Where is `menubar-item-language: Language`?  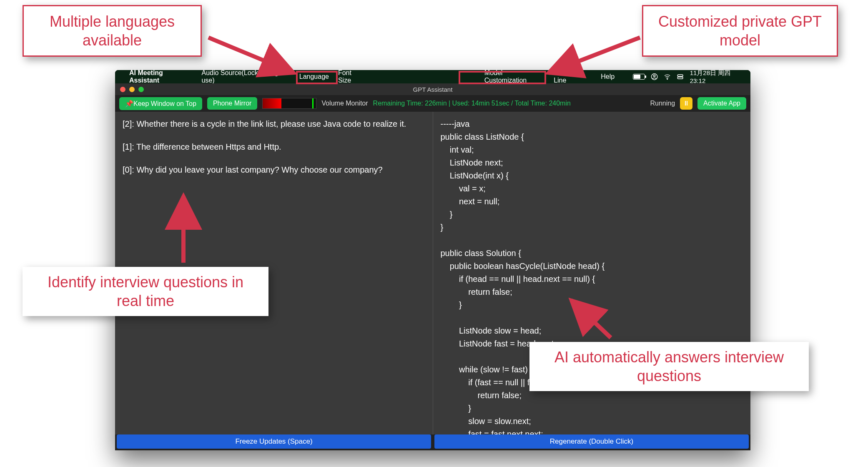
menubar-item-language: Language is located at coordinates (314, 77).